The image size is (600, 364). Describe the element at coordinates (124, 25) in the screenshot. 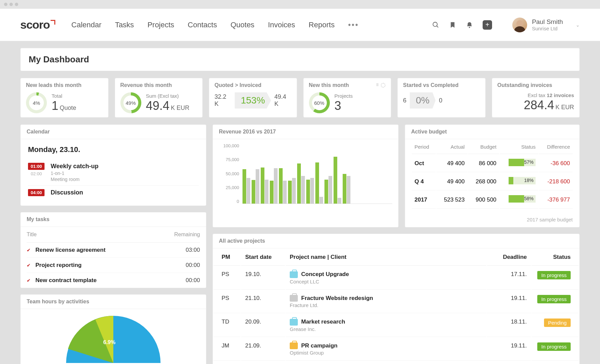

I see `nav-tasks: Tasks` at that location.